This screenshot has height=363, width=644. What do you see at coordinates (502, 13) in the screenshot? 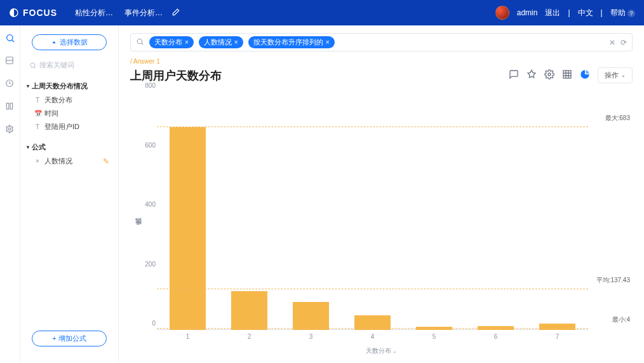
I see `avatar` at bounding box center [502, 13].